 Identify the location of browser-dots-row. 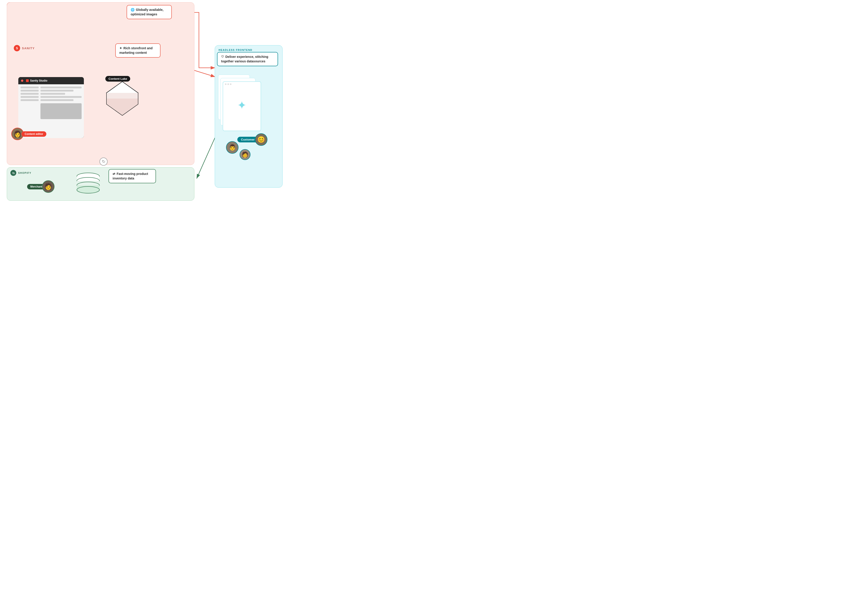
(242, 84).